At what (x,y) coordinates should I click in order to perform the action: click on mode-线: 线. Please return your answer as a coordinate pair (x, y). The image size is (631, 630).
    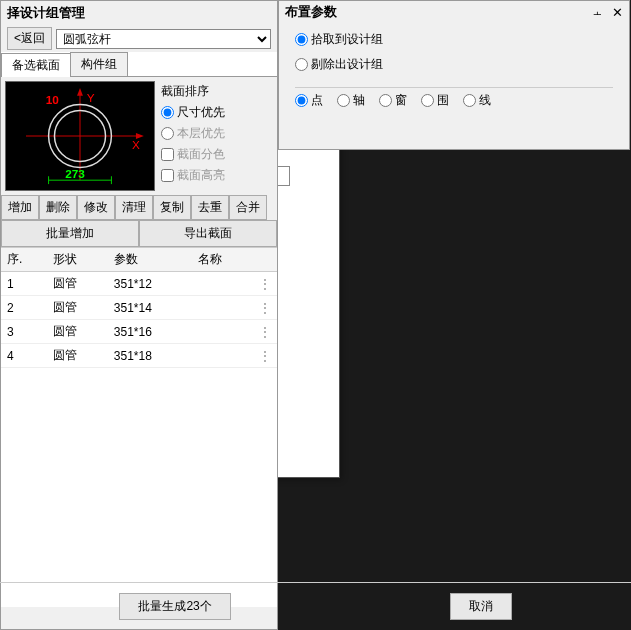
    Looking at the image, I should click on (477, 100).